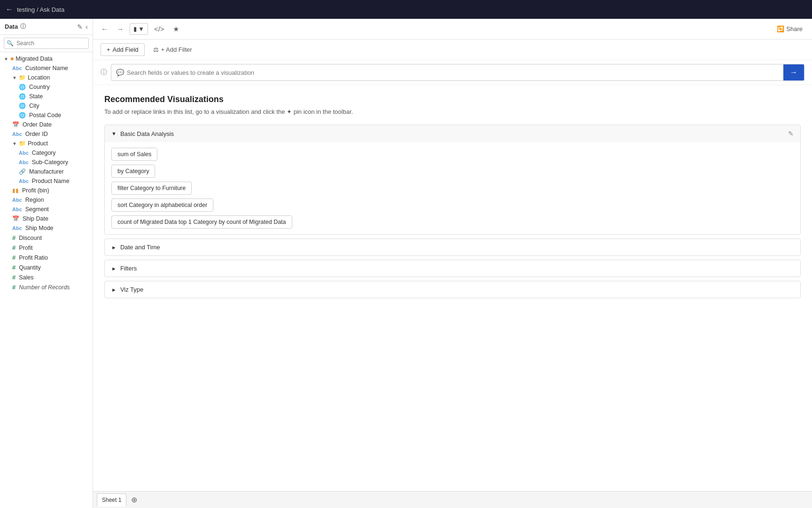 This screenshot has width=812, height=508. Describe the element at coordinates (46, 143) in the screenshot. I see `sidebar-item-product: ▼ 📁 Product` at that location.